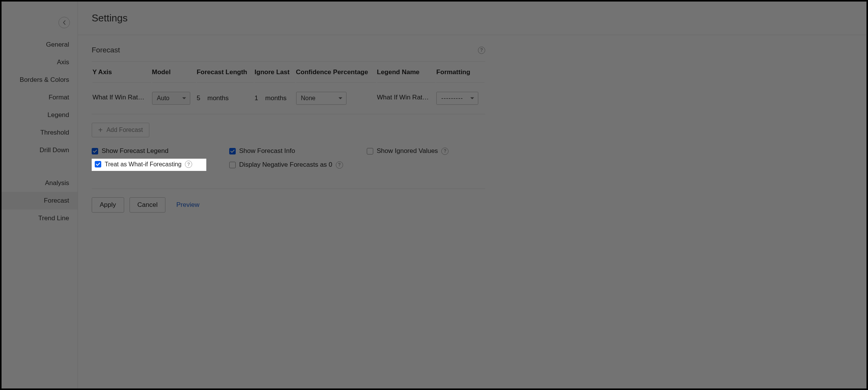 This screenshot has width=868, height=390. Describe the element at coordinates (199, 98) in the screenshot. I see `length-value: 5` at that location.